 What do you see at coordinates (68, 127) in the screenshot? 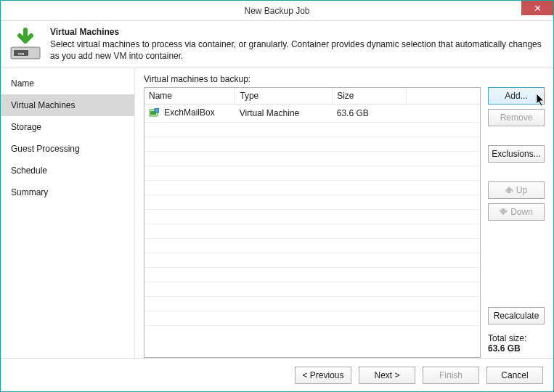
I see `sidebar-item-storage: Storage` at bounding box center [68, 127].